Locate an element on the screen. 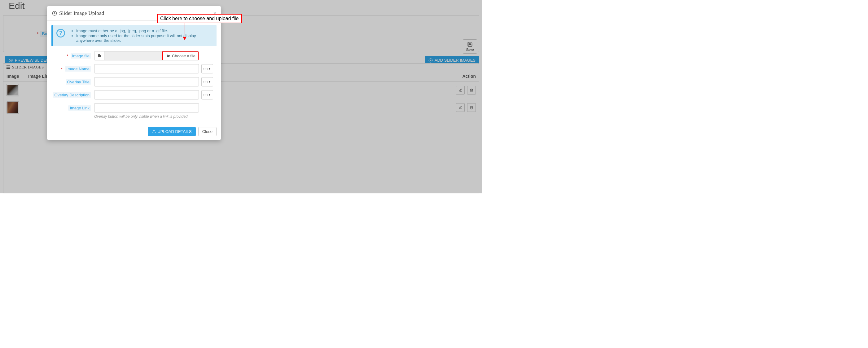 The image size is (868, 348). info-item: Image must either be a .jpg, .jpeg, .png… is located at coordinates (145, 31).